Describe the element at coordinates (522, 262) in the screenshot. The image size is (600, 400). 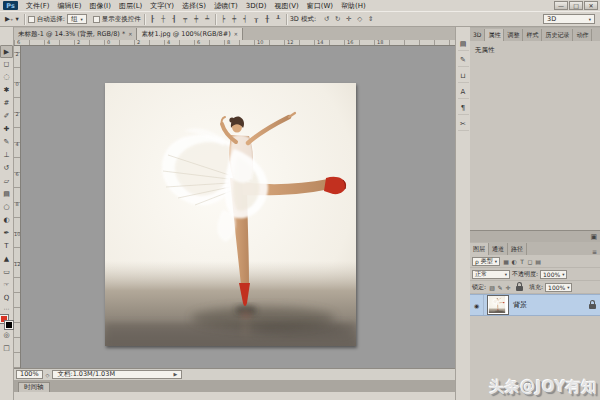
I see `filter-type-layers-icon: T` at that location.